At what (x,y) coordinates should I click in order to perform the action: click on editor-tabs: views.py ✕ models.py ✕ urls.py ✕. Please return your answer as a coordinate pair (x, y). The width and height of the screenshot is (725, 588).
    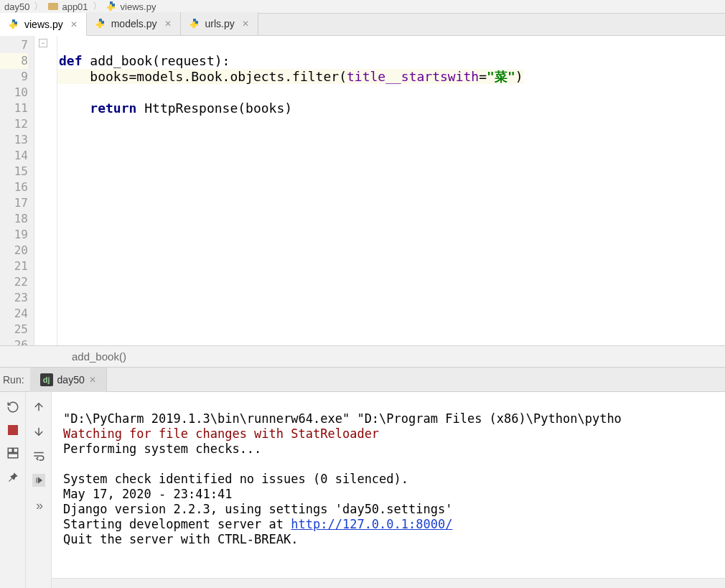
    Looking at the image, I should click on (362, 24).